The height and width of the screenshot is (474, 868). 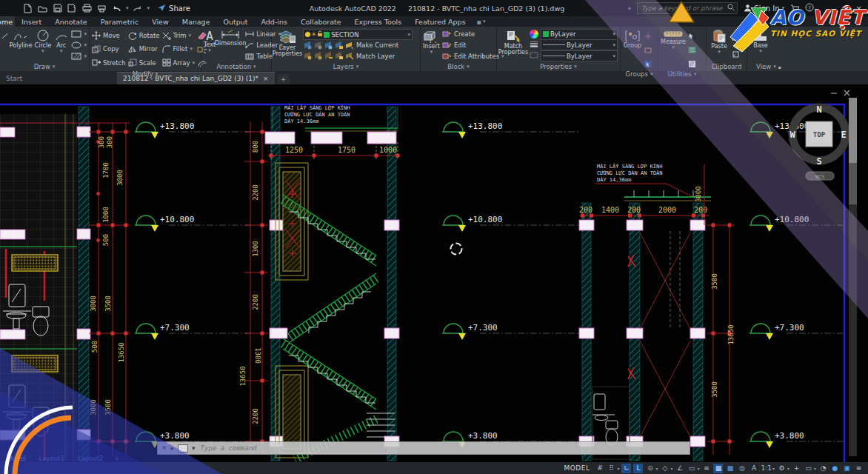 What do you see at coordinates (117, 8) in the screenshot?
I see `undo-button` at bounding box center [117, 8].